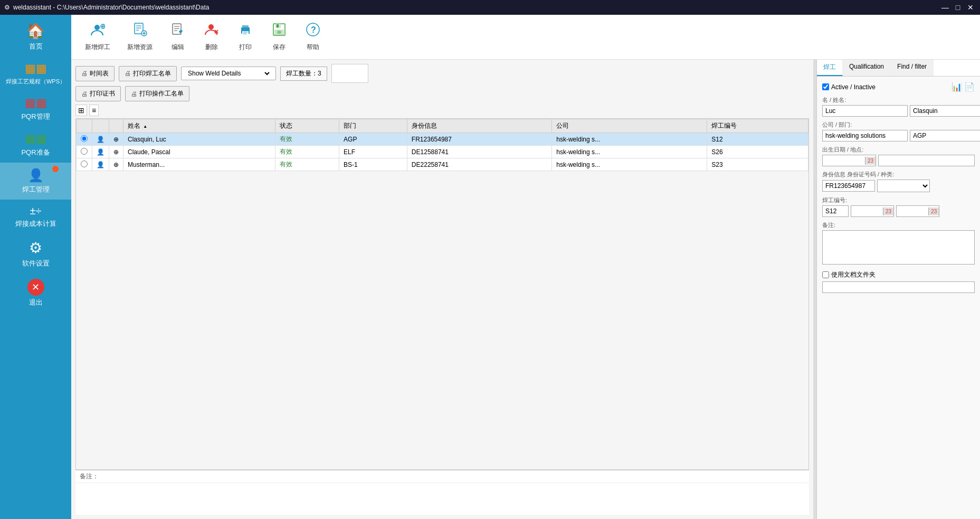  What do you see at coordinates (442, 152) in the screenshot?
I see `table-row: 👤 ⊕ Claude, Pascal 有效 ELF DE12588741 hsk…` at bounding box center [442, 152].